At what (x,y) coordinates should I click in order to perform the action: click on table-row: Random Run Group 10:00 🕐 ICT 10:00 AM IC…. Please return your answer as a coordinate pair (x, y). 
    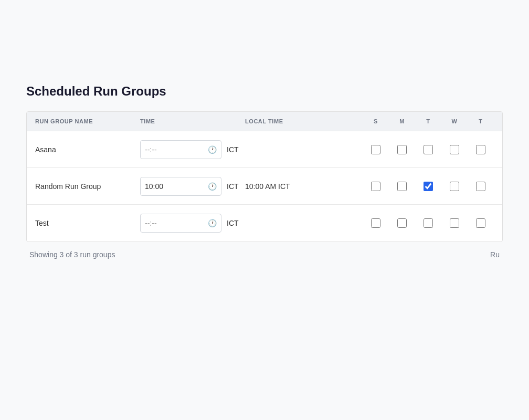
    Looking at the image, I should click on (264, 186).